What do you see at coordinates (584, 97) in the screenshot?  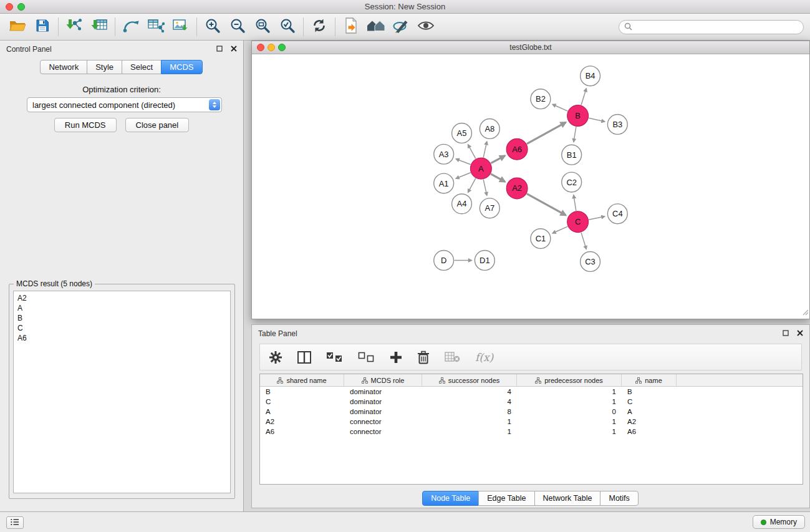 I see `graph-edge-B-B4` at bounding box center [584, 97].